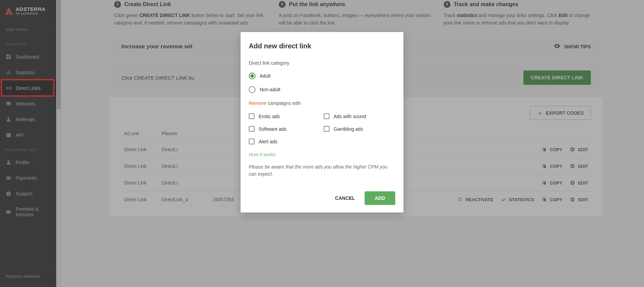 The image size is (644, 287). I want to click on cpm-note: Please be aware that the more ads you al…, so click(322, 171).